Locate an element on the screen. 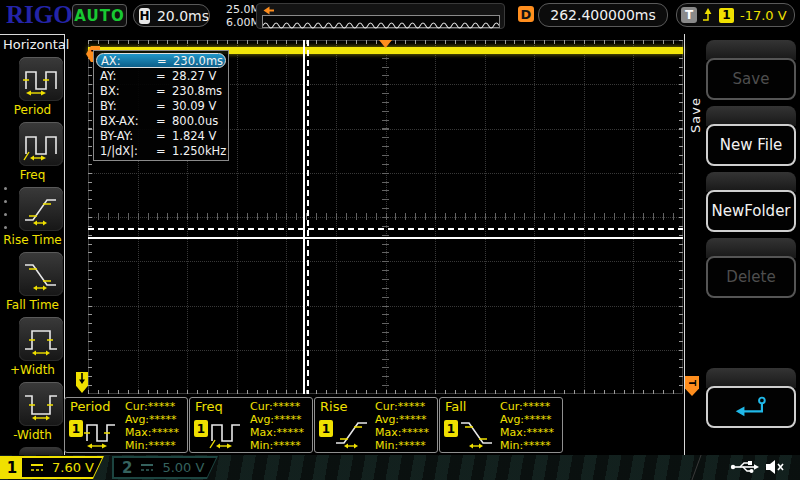  cursor-row-label: AY: is located at coordinates (128, 76).